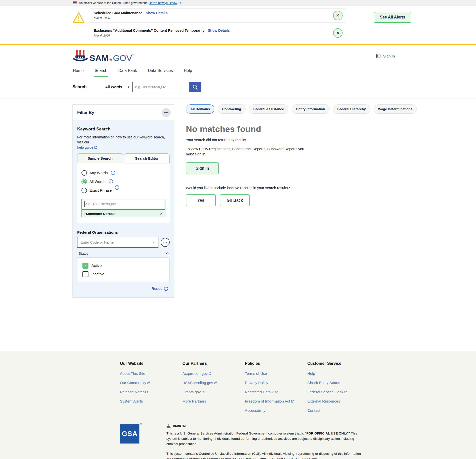  Describe the element at coordinates (86, 113) in the screenshot. I see `filter-title: Filter By` at that location.